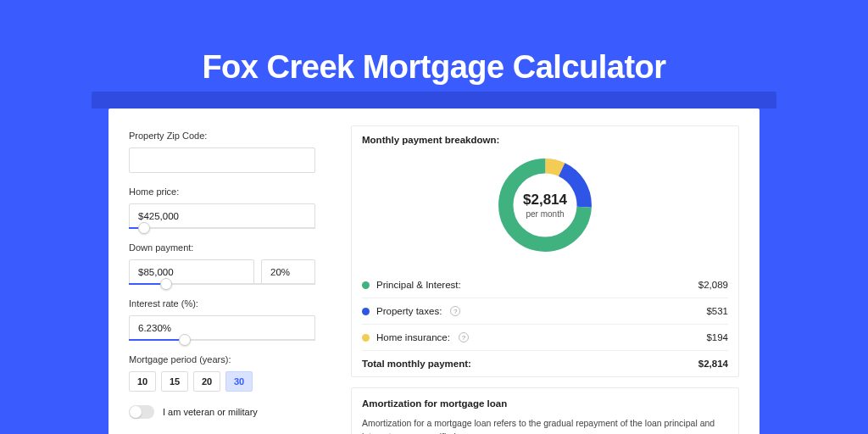  I want to click on down-pct-input, so click(288, 272).